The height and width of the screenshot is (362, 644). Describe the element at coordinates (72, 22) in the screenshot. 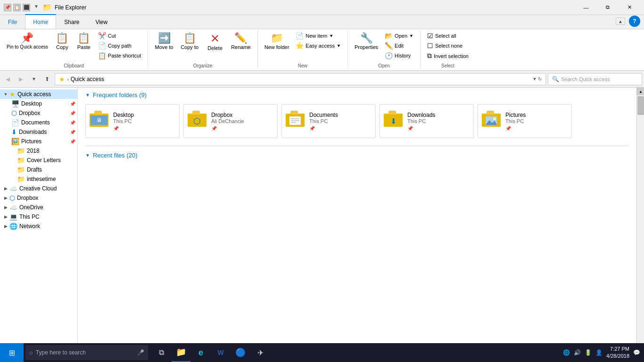

I see `tab-share: Share` at that location.